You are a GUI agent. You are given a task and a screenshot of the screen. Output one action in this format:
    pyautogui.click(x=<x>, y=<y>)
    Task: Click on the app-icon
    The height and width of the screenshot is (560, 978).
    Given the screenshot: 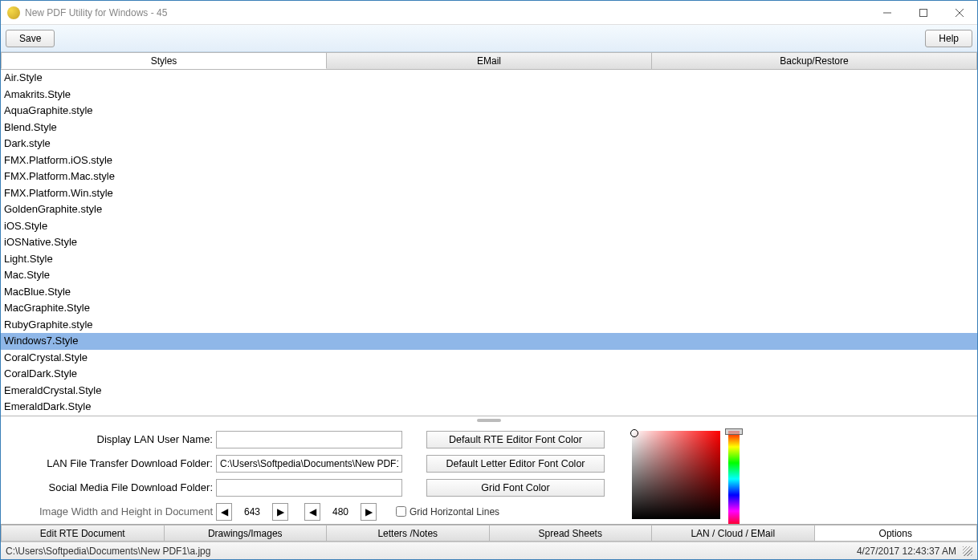 What is the action you would take?
    pyautogui.click(x=14, y=13)
    